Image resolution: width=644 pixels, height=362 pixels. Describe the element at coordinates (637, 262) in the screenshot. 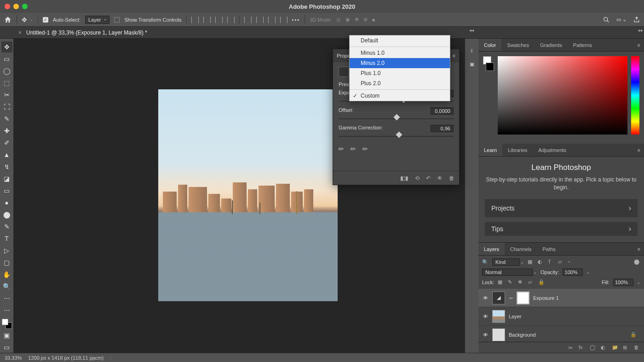

I see `filter-toggle-icon: ⬤` at that location.